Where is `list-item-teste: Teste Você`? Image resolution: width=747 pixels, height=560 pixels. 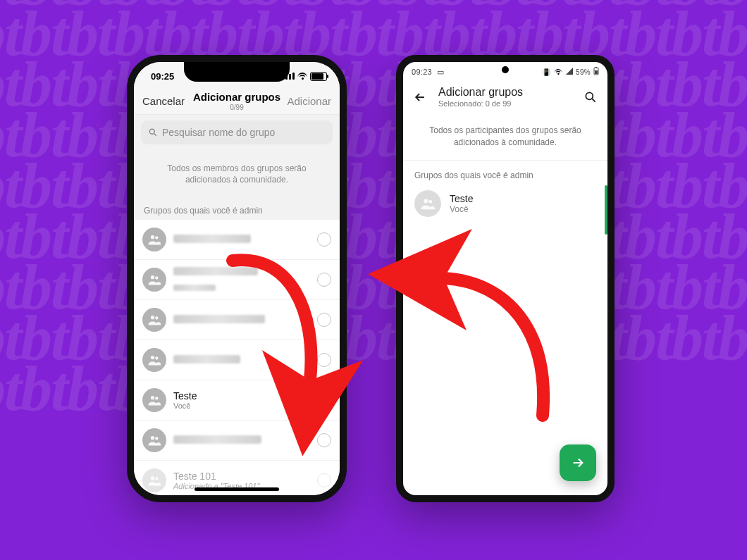
list-item-teste: Teste Você is located at coordinates (237, 400).